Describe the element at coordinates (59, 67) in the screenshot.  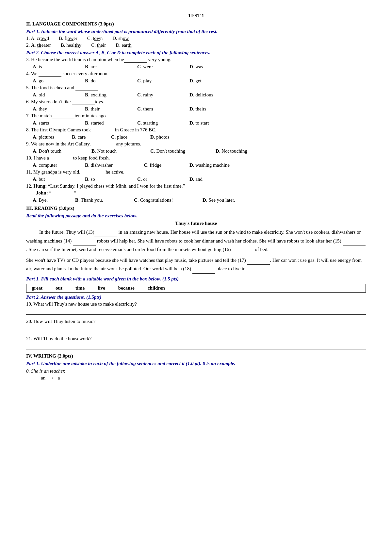
I see `q3-a: A. is` at that location.